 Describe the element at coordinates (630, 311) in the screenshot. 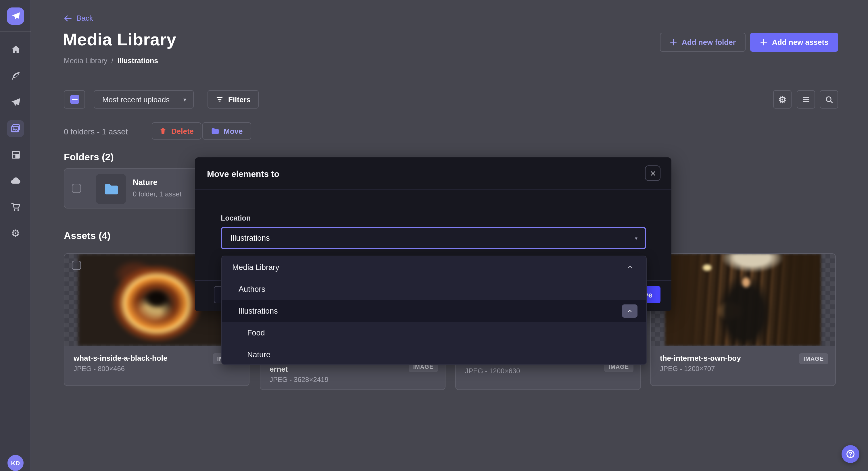

I see `collapse-children-button` at that location.